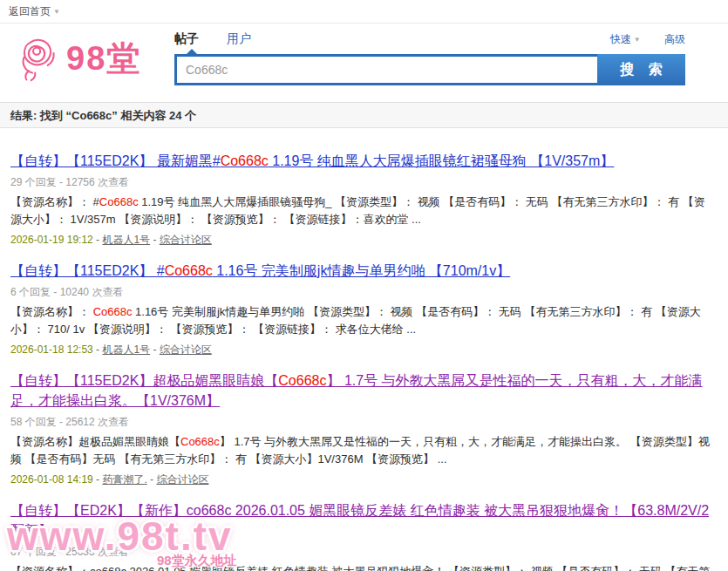  What do you see at coordinates (260, 270) in the screenshot?
I see `result-title-link: 【自转】【115ED2K】 #Co668c 1.16号 完美制服jk情趣与单男约…` at bounding box center [260, 270].